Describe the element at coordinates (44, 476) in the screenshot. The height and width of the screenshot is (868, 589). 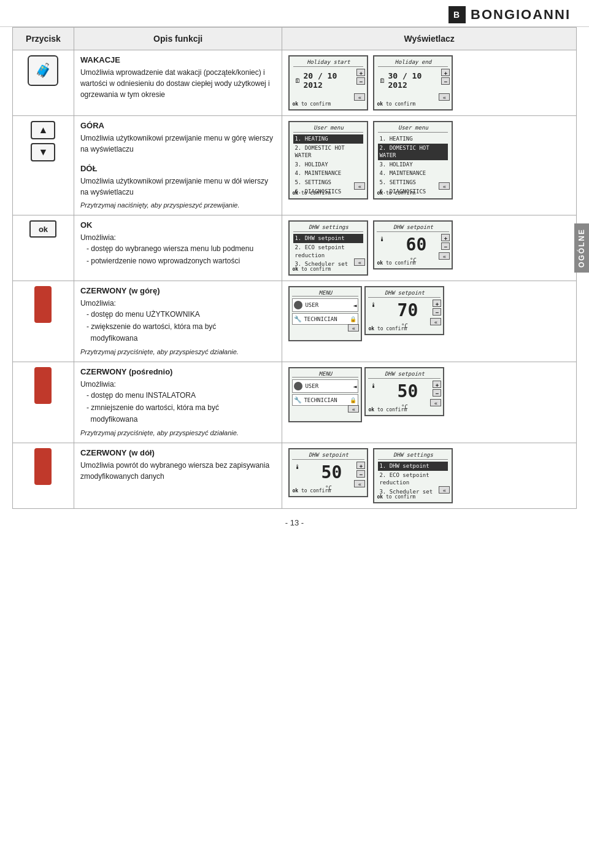
I see `btn-cell-czerwony-dol` at that location.